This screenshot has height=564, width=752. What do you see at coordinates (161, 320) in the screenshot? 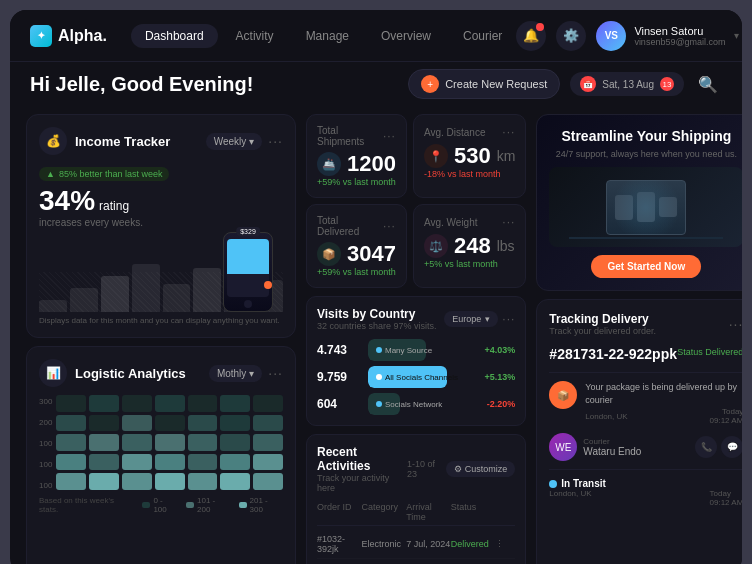
I see `income-tracker-footer: Displays data for this month and you can…` at bounding box center [161, 320].